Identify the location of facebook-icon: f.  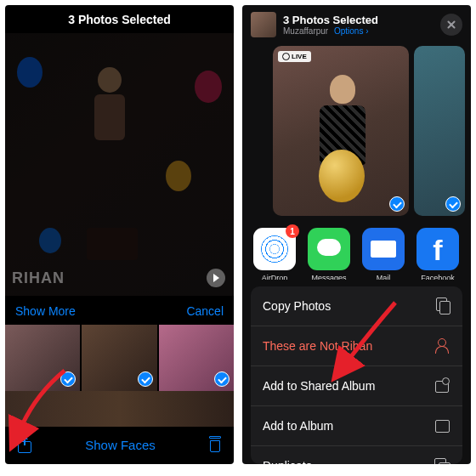
(438, 249).